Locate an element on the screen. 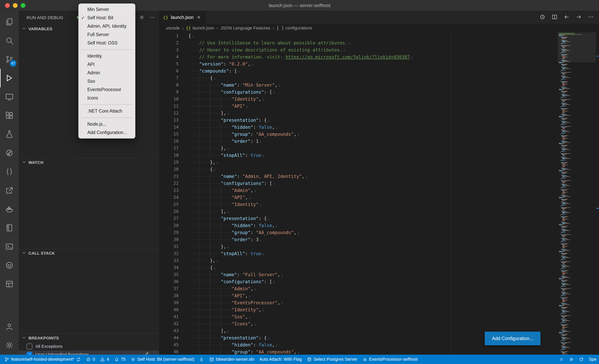 Image resolution: width=599 pixels, height=364 pixels. status-item-errors: 0 is located at coordinates (90, 359).